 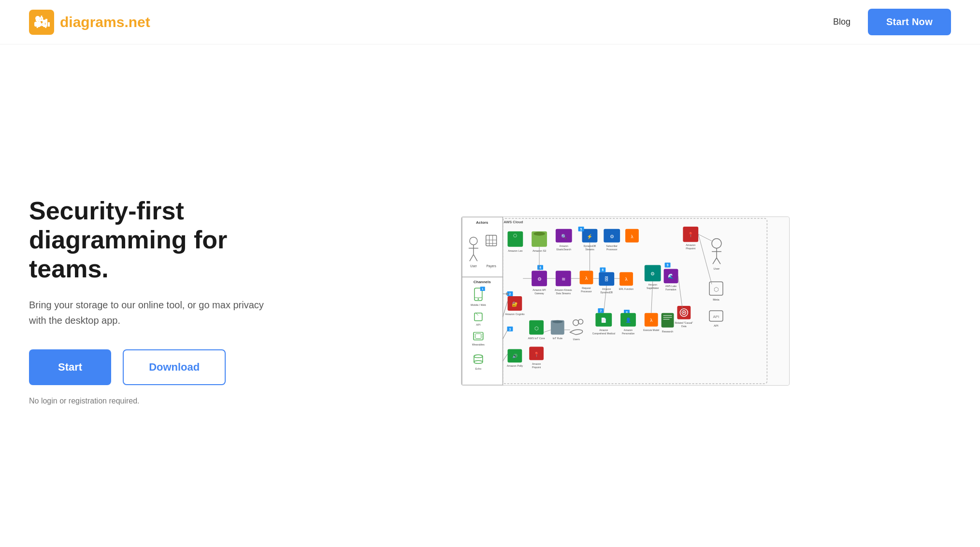 What do you see at coordinates (42, 22) in the screenshot?
I see `logo-icon: ⛤` at bounding box center [42, 22].